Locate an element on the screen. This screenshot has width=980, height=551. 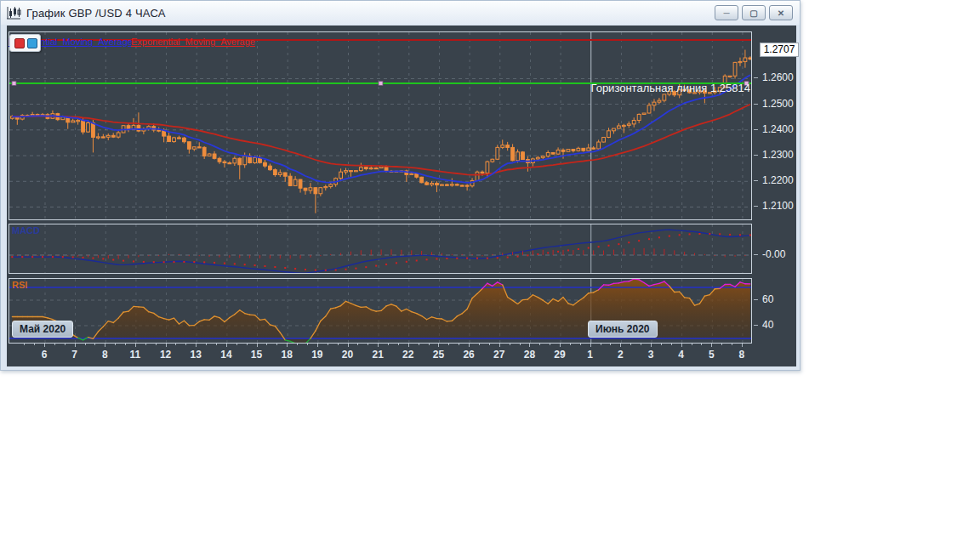
date-label: 6 is located at coordinates (44, 355).